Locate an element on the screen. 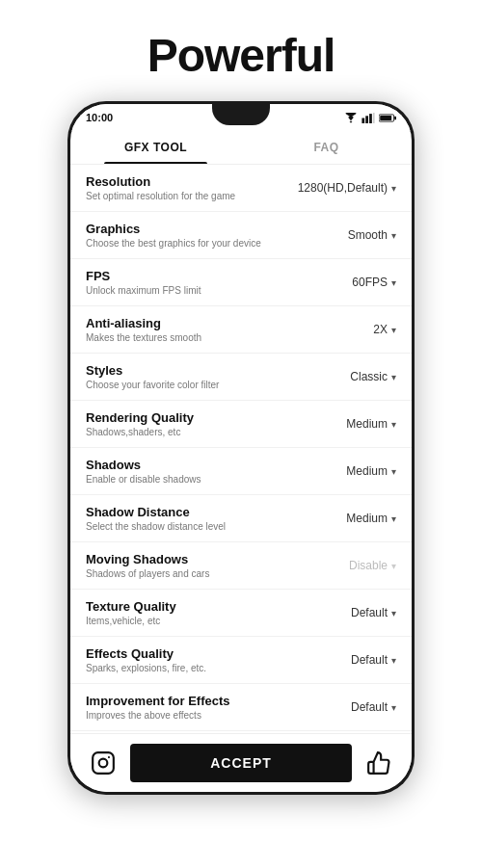 This screenshot has height=868, width=482. dropdown-arrow-shadows: ▾ is located at coordinates (393, 472).